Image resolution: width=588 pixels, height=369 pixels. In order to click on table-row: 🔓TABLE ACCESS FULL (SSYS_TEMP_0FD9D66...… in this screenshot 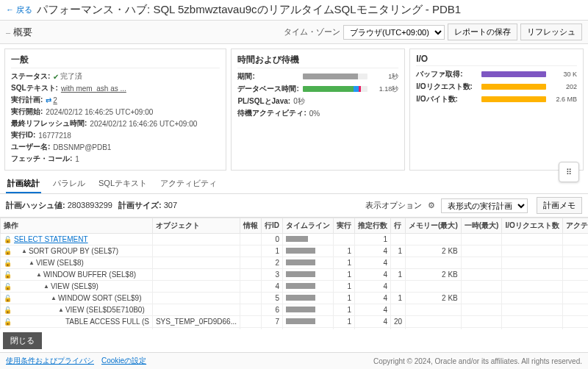, I will do `click(295, 322)`.